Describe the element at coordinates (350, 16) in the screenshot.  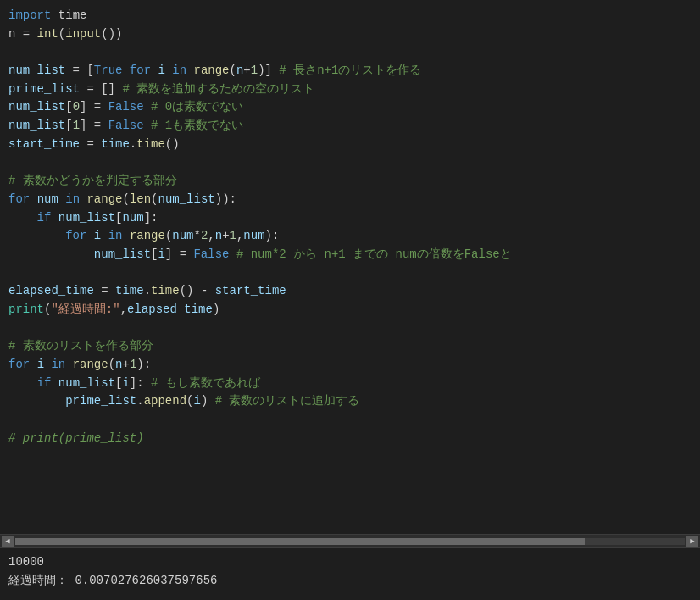
I see `code-line-1: import time` at that location.